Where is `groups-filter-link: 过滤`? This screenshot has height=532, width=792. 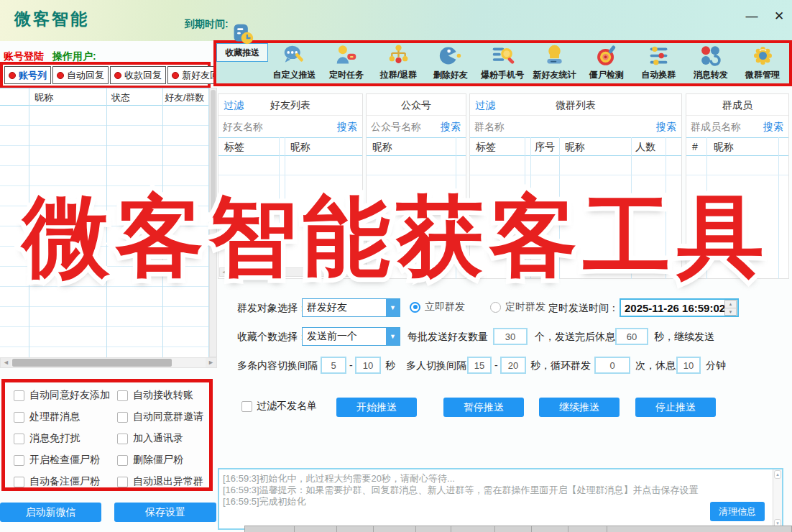 groups-filter-link: 过滤 is located at coordinates (485, 106).